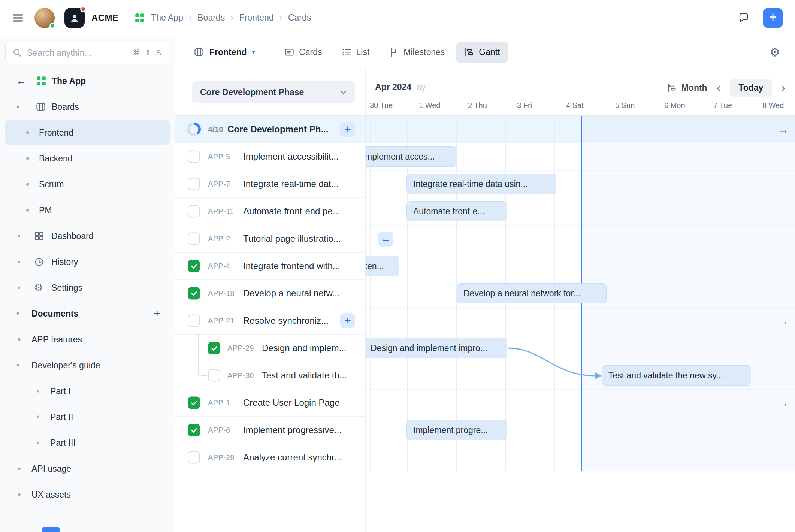 The height and width of the screenshot is (532, 795). What do you see at coordinates (411, 157) in the screenshot?
I see `gantt-bar: mplement acces...` at bounding box center [411, 157].